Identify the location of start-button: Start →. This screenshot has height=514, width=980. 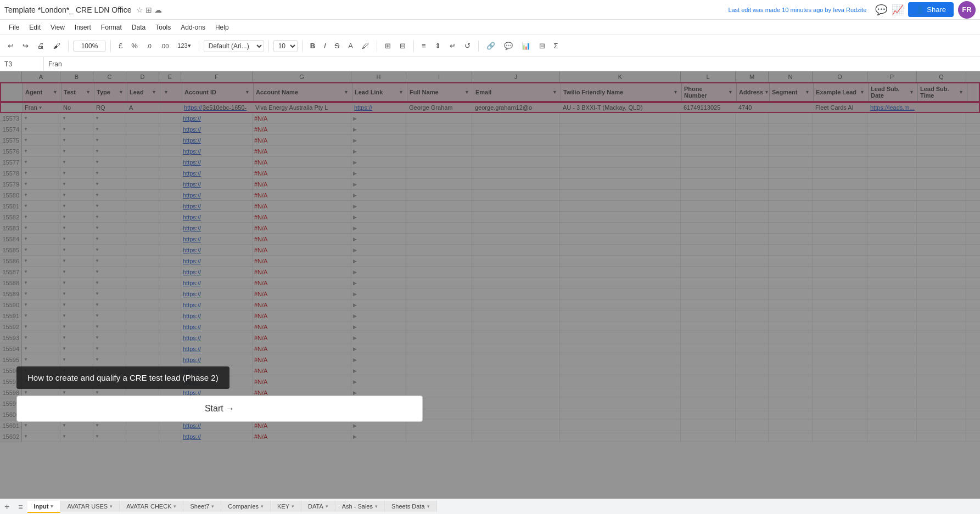
(220, 409).